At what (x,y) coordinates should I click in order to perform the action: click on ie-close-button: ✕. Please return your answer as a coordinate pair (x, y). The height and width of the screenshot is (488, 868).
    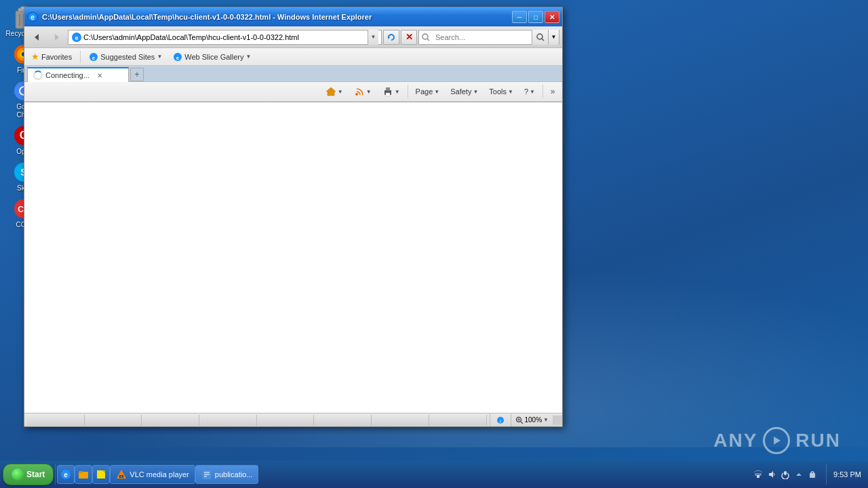
    Looking at the image, I should click on (552, 17).